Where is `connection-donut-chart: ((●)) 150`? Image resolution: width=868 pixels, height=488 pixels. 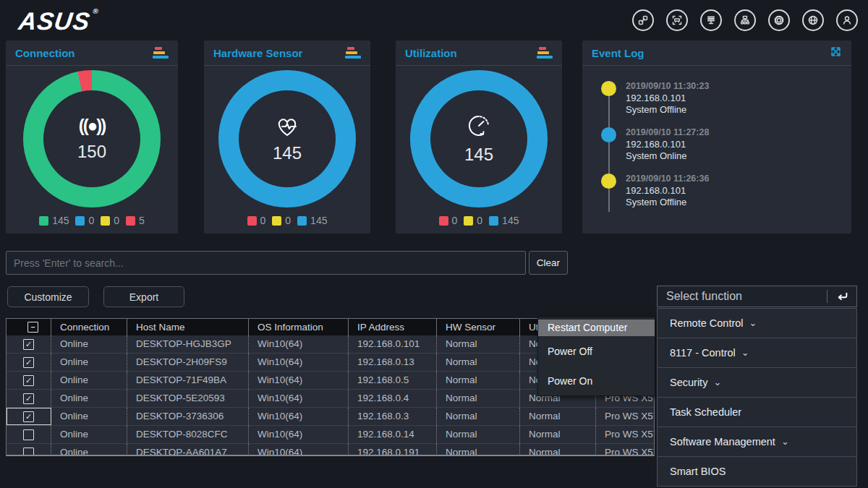 connection-donut-chart: ((●)) 150 is located at coordinates (92, 139).